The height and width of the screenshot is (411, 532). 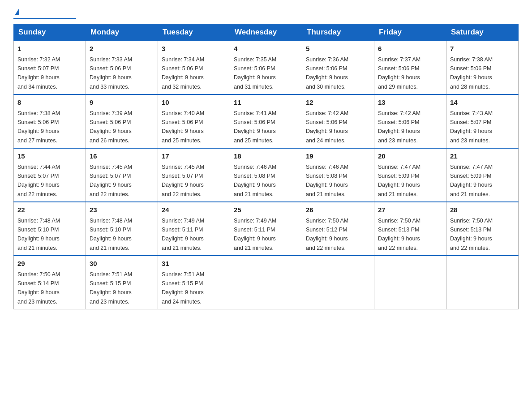 What do you see at coordinates (266, 14) in the screenshot?
I see `page-header` at bounding box center [266, 14].